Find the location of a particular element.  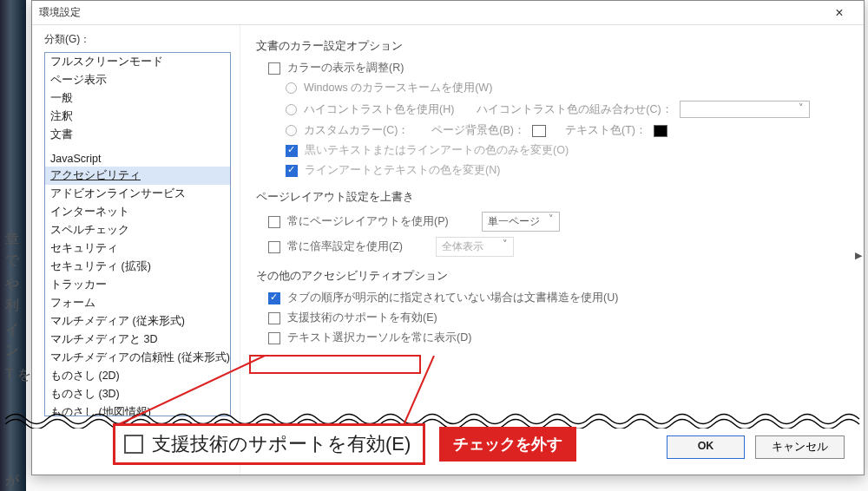

checkbox-black-only is located at coordinates (292, 151).